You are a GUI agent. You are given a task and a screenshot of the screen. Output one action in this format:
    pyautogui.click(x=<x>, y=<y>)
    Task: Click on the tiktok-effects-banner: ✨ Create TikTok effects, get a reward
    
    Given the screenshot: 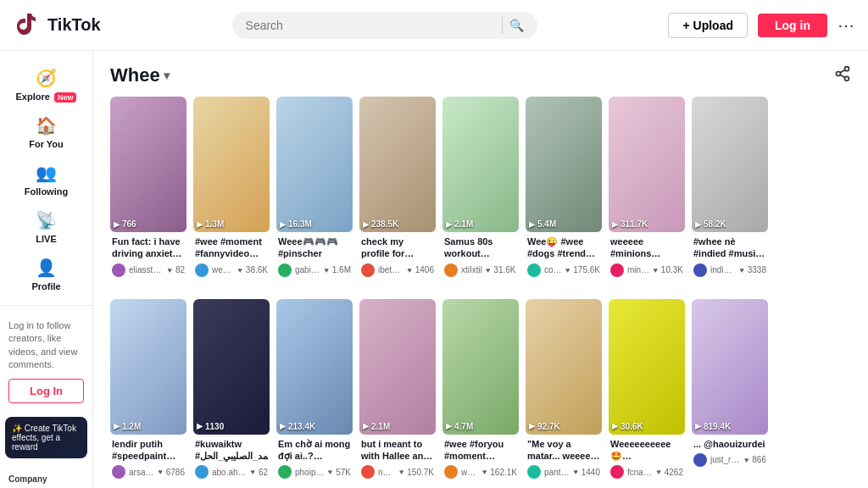 What is the action you would take?
    pyautogui.click(x=46, y=437)
    